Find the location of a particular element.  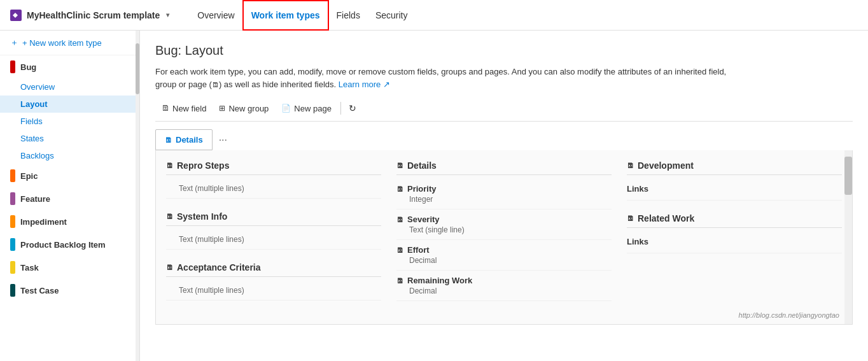

new-field-button: 🖺 New field is located at coordinates (184, 108).